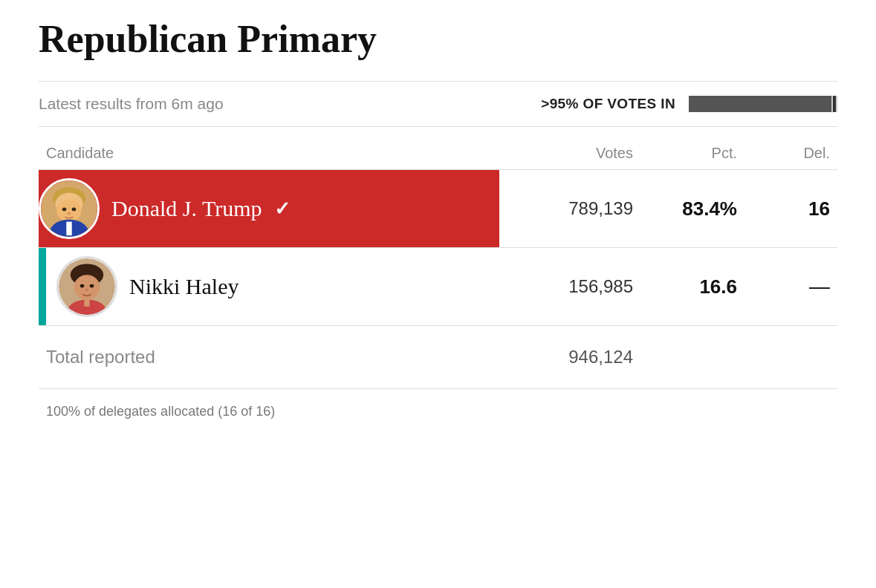 The height and width of the screenshot is (588, 876). What do you see at coordinates (69, 209) in the screenshot?
I see `trump-avatar` at bounding box center [69, 209].